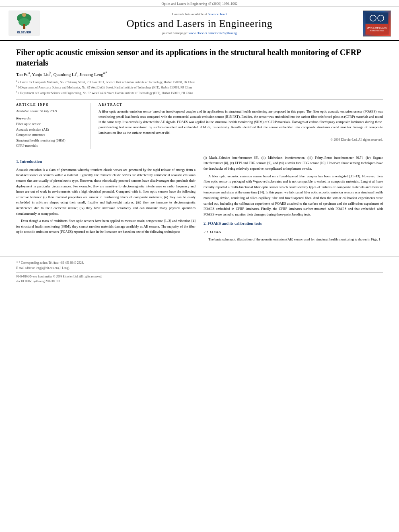 This screenshot has height=532, width=399. What do you see at coordinates (241, 140) in the screenshot?
I see `copyright-line: © 2009 Elsevier Ltd. All rights reserved…` at bounding box center [241, 140].